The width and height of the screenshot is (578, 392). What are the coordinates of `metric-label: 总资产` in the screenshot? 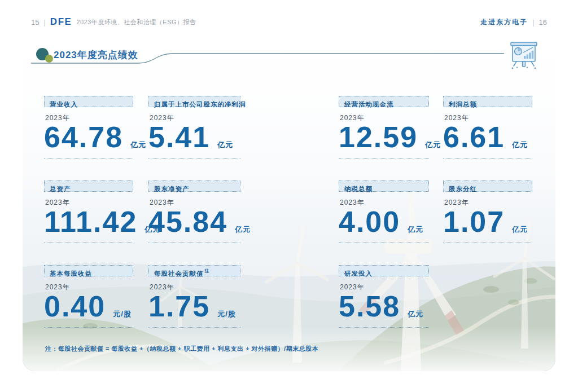 It's located at (60, 189).